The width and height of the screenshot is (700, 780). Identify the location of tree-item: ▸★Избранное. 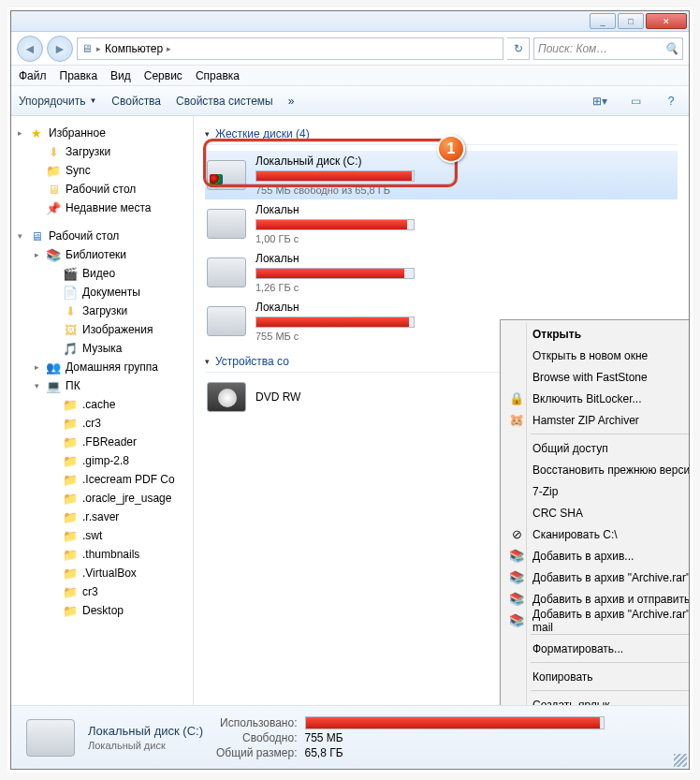
(102, 133).